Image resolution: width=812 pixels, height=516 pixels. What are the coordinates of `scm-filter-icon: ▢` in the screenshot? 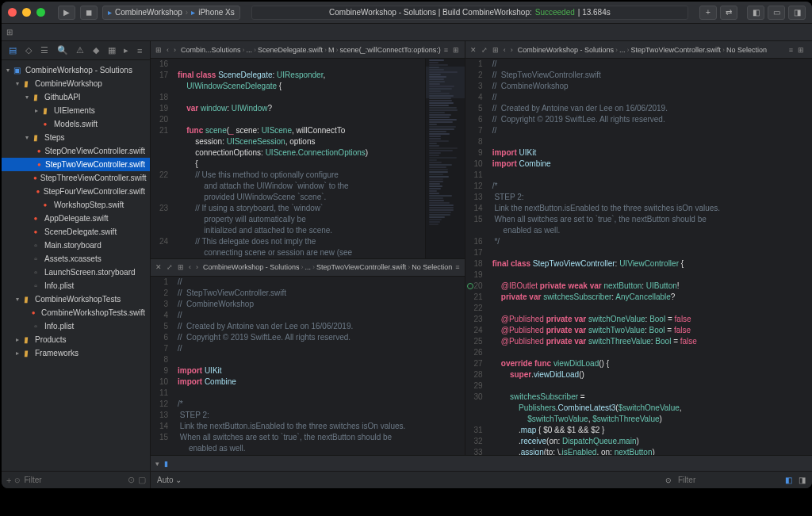 It's located at (142, 480).